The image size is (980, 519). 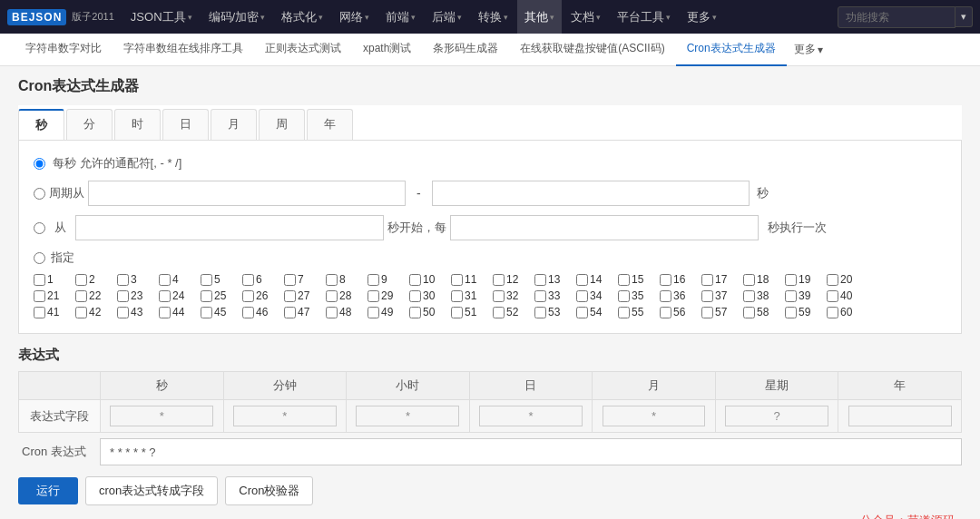 I want to click on subnav-ascii-keyboard: 在线获取键盘按键值(ASCII码), so click(x=592, y=50).